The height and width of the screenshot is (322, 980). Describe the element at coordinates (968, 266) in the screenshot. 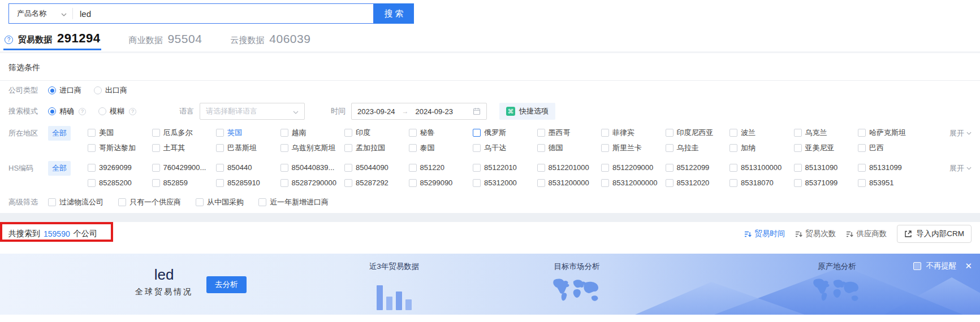

I see `close-icon: ✕` at that location.